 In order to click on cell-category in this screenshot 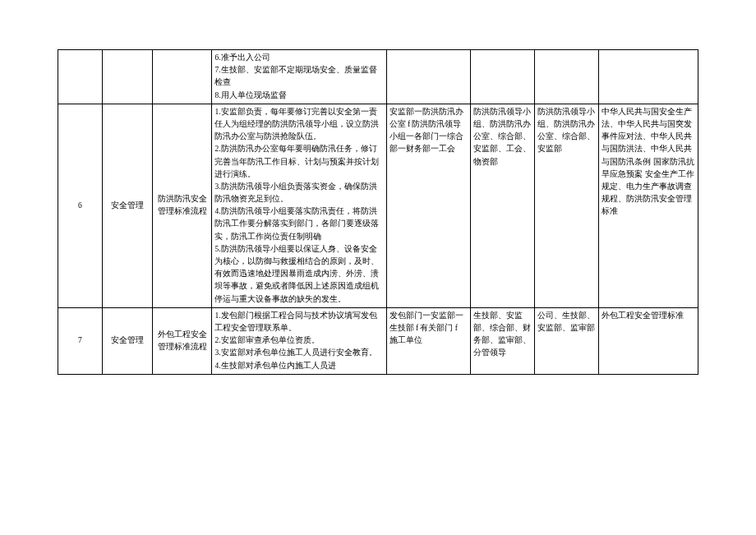, I will do `click(127, 77)`.